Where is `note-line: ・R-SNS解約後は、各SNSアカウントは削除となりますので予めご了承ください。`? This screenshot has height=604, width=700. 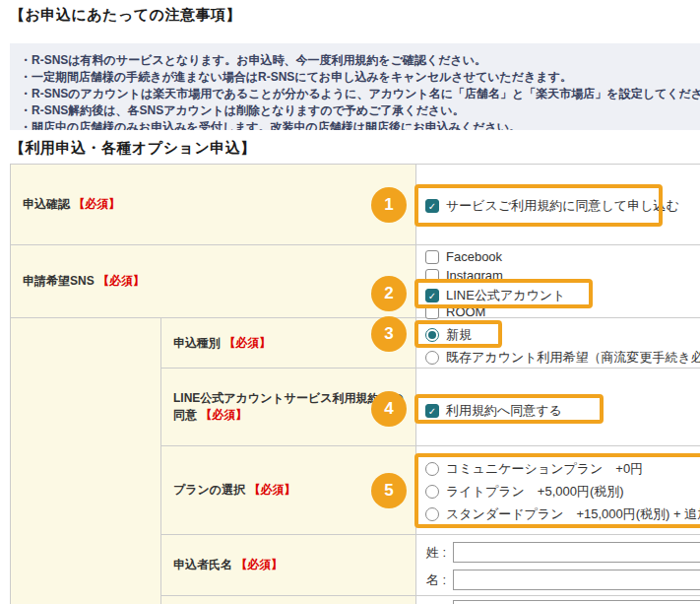 note-line: ・R-SNS解約後は、各SNSアカウントは削除となりますので予めご了承ください。 is located at coordinates (360, 110).